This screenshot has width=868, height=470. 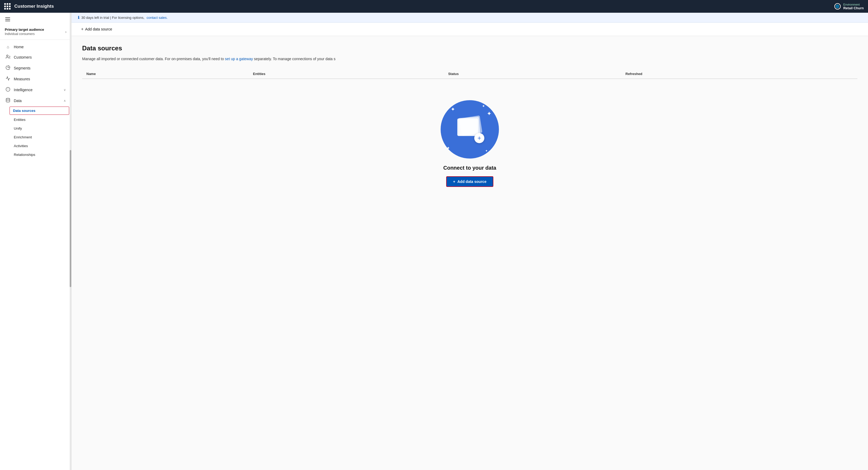 I want to click on page-front, so click(x=468, y=127).